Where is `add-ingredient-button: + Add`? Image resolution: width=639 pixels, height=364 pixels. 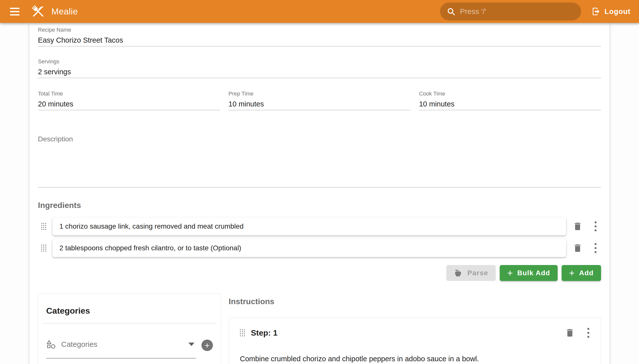 add-ingredient-button: + Add is located at coordinates (581, 273).